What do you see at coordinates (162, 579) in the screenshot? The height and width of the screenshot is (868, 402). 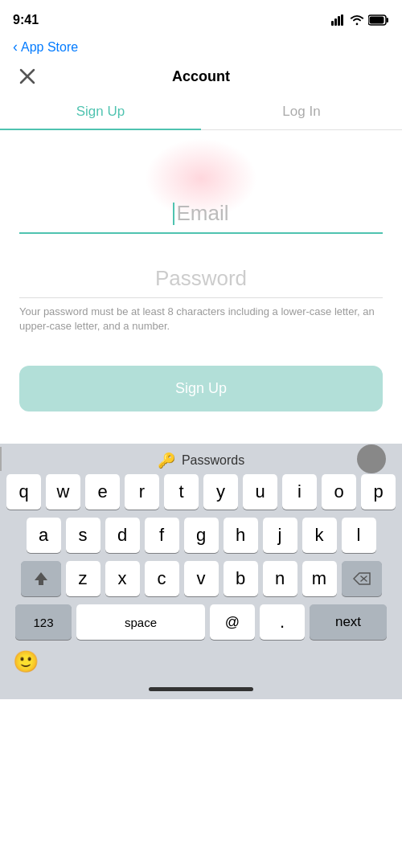 I see `key-c: c` at bounding box center [162, 579].